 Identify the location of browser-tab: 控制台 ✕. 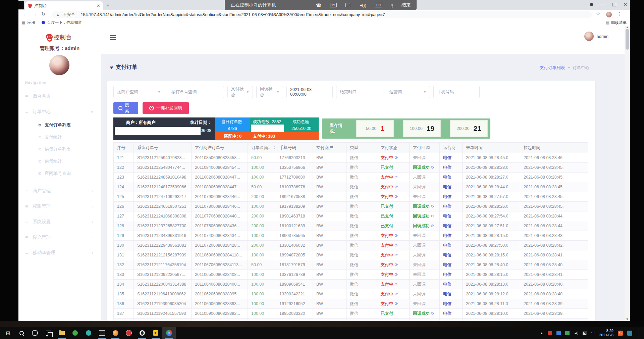
(64, 6).